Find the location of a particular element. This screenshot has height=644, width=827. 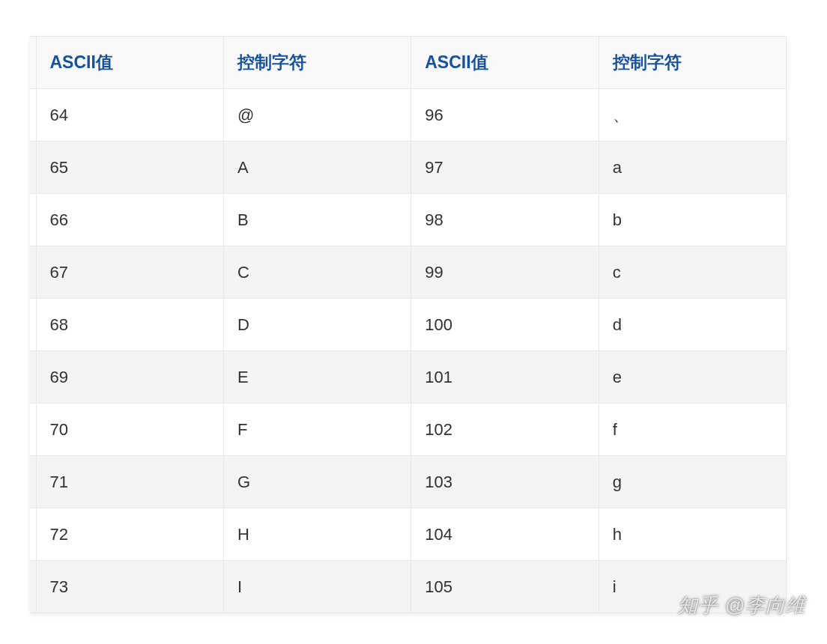

table-cell-char: h is located at coordinates (692, 535).